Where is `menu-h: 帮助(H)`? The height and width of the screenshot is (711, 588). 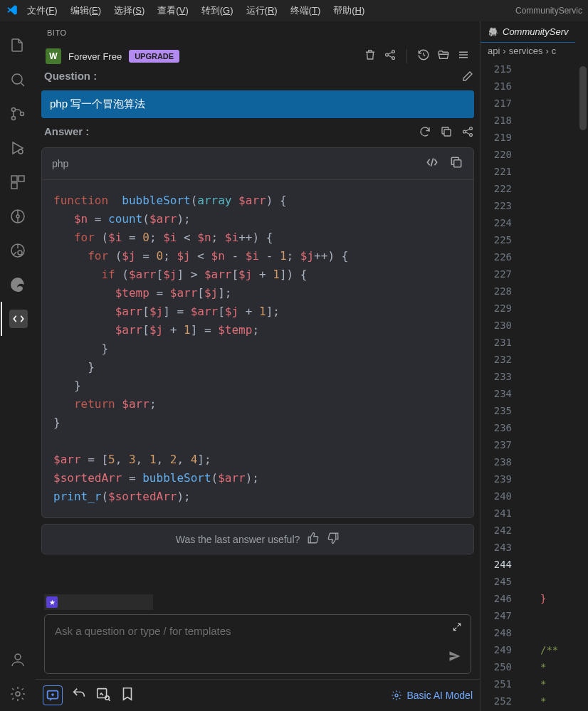
menu-h: 帮助(H) is located at coordinates (349, 10).